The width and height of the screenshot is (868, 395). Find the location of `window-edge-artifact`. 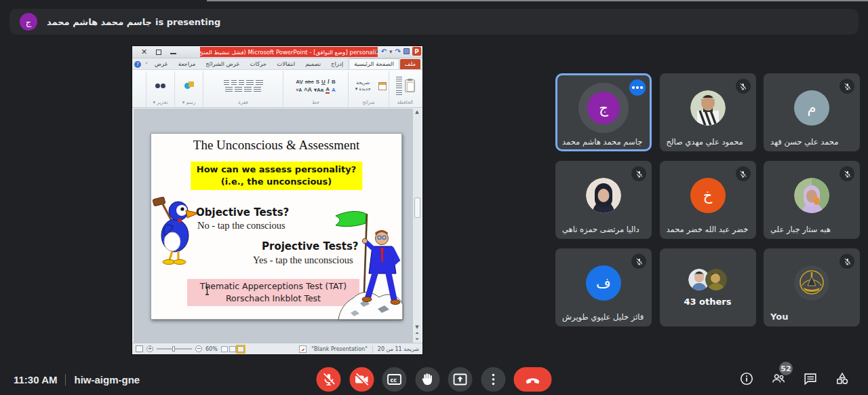

window-edge-artifact is located at coordinates (537, 1).